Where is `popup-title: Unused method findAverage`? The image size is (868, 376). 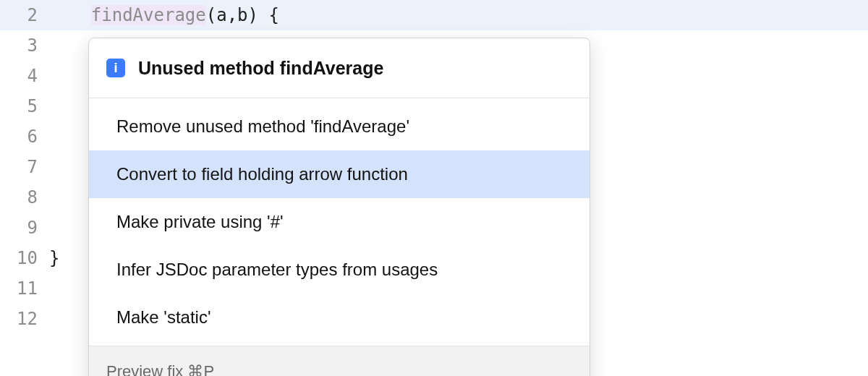 popup-title: Unused method findAverage is located at coordinates (260, 68).